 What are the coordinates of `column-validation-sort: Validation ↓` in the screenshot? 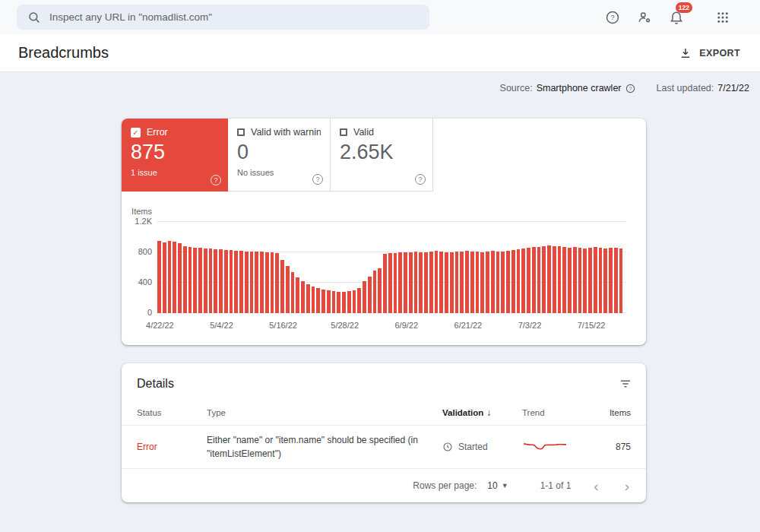 It's located at (482, 413).